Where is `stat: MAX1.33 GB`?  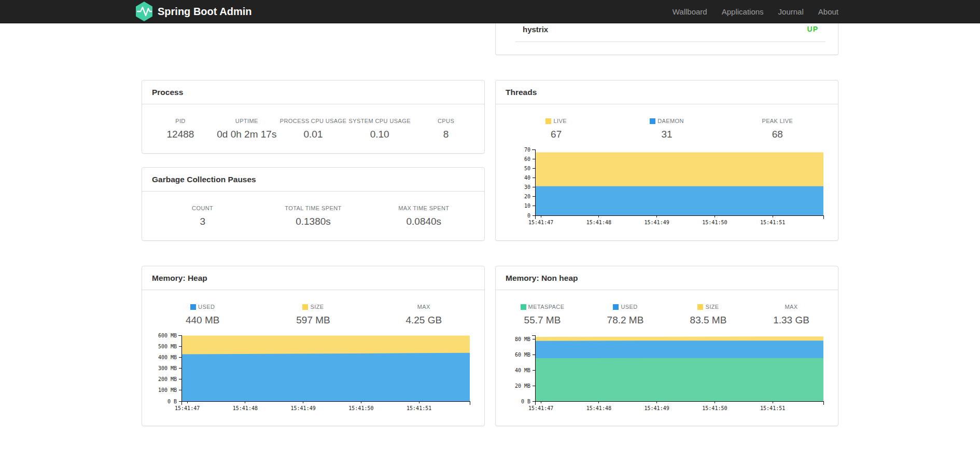 stat: MAX1.33 GB is located at coordinates (791, 315).